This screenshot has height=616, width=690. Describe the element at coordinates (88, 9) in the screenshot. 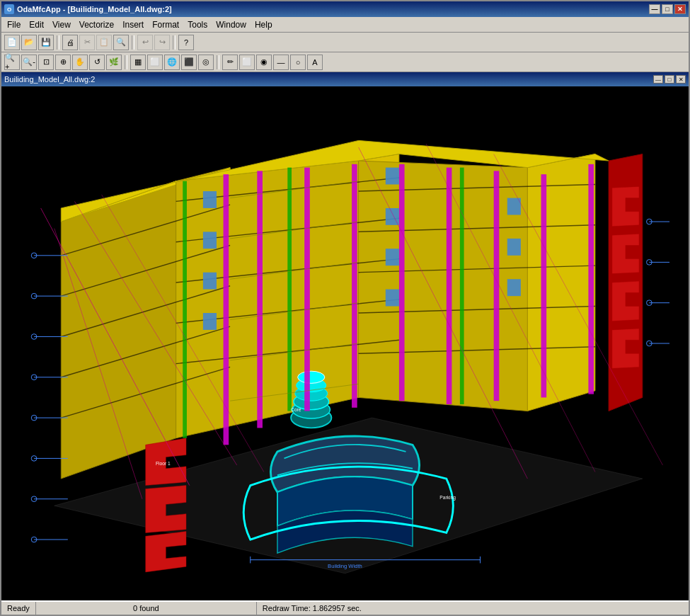

I see `title-bar-left: O OdaMfcApp - [Builiding_Model_All.dwg:2…` at that location.